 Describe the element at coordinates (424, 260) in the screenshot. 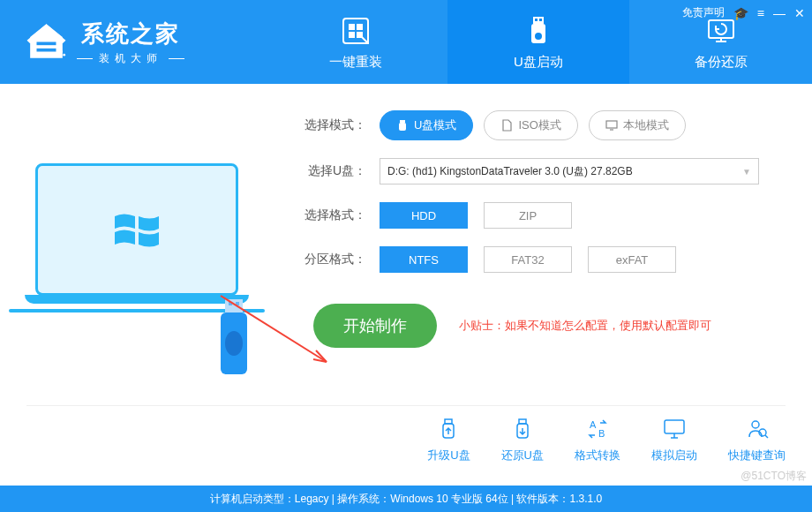

I see `part-ntfs: NTFS` at that location.